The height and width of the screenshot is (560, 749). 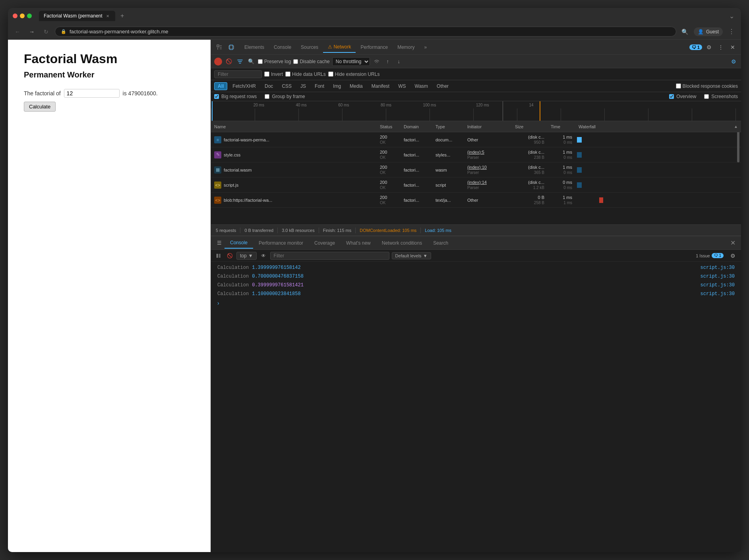 I want to click on window-collapse-icon: ⌄, so click(x=732, y=16).